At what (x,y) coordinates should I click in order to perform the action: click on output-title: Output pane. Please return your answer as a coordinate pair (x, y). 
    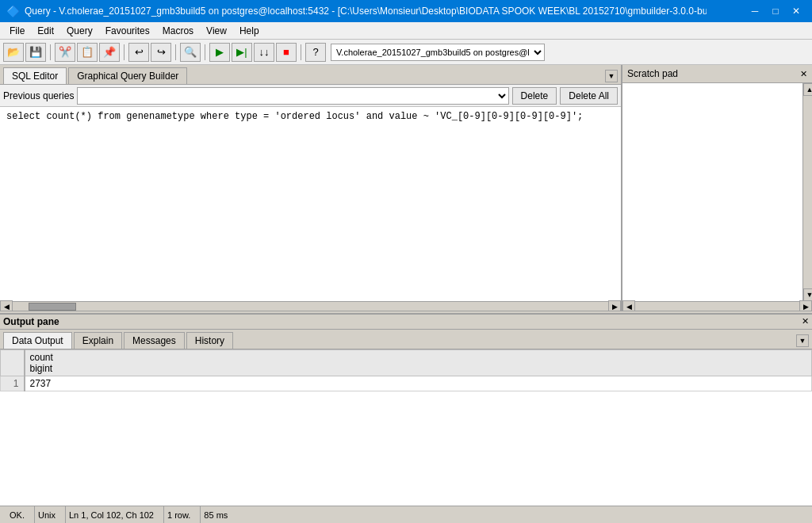
    Looking at the image, I should click on (32, 322).